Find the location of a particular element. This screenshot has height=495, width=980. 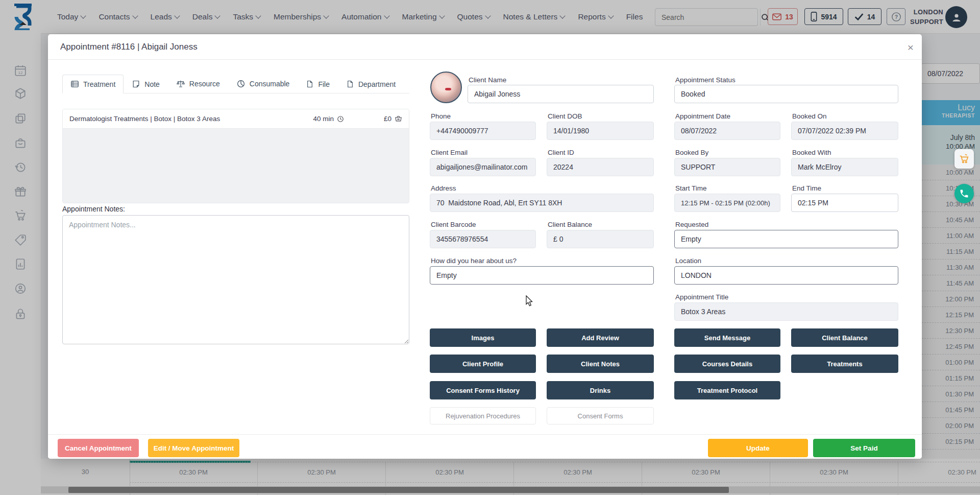

phone-label: Phone is located at coordinates (441, 116).